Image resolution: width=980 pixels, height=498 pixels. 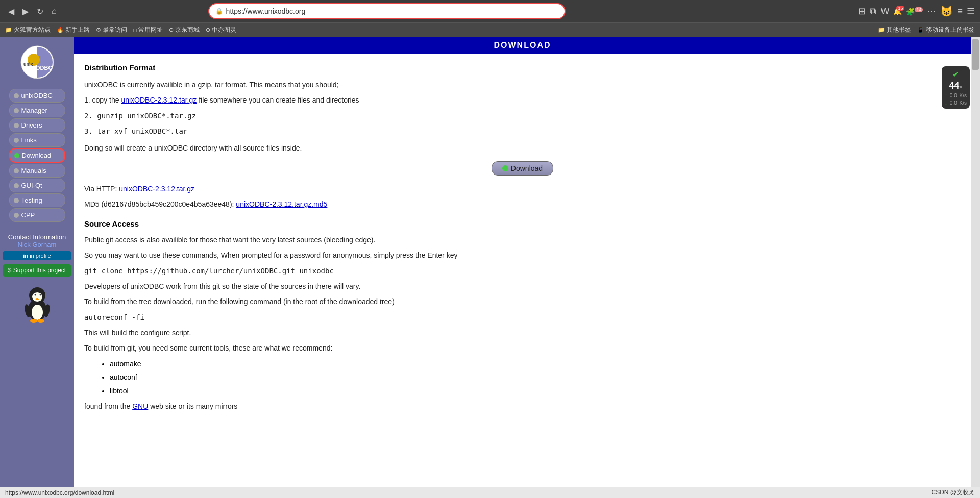 I want to click on bookmark-zhongy: ⊕ 中亦图灵, so click(x=221, y=30).